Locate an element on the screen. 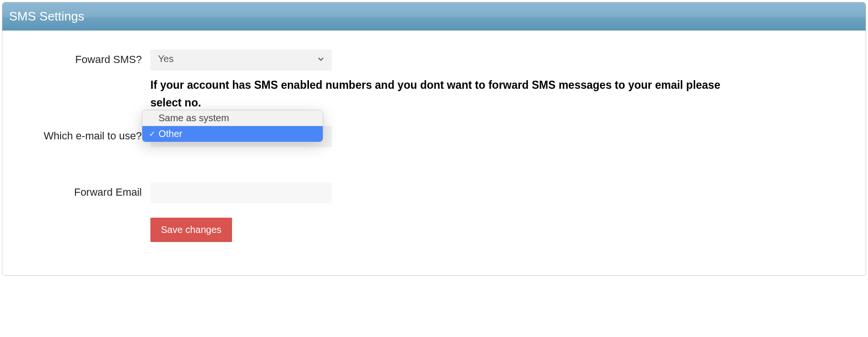  button-wrap: Save changes is located at coordinates (503, 230).